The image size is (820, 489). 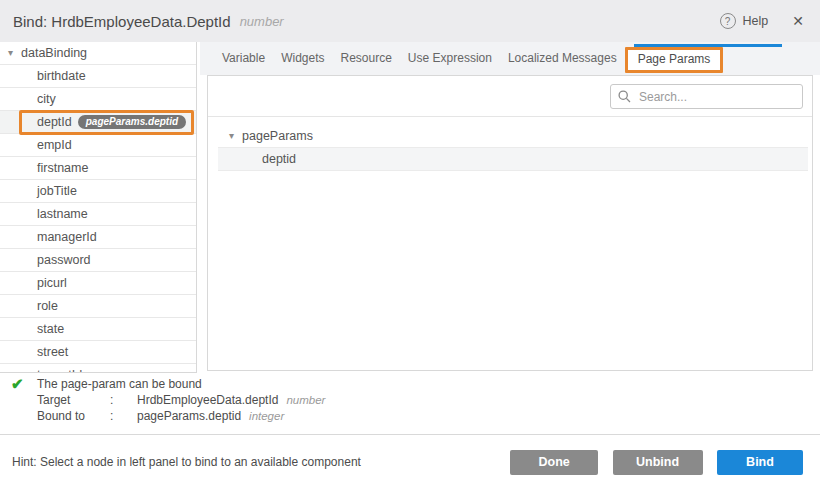 I want to click on sidebar-item-firstname: firstname, so click(x=98, y=168).